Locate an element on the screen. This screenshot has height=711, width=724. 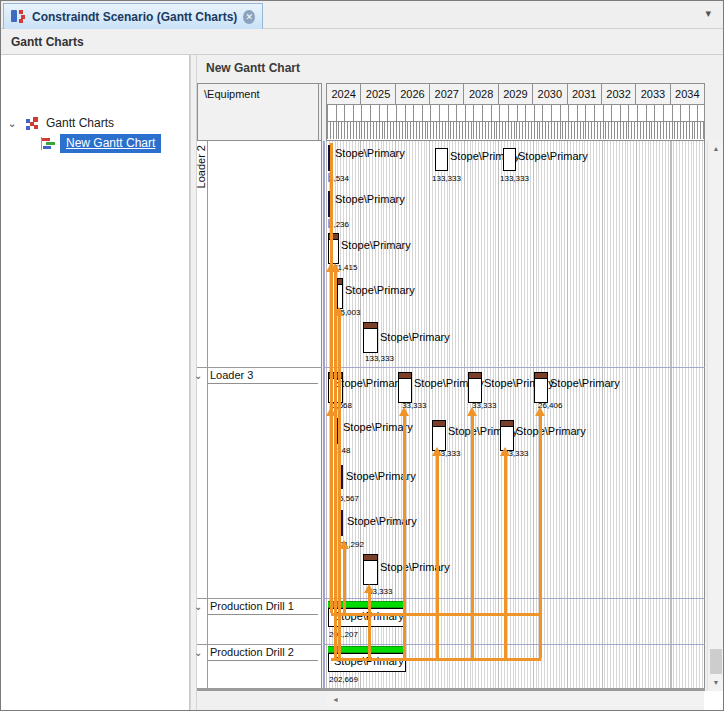
vertical-scrollbar-thumb is located at coordinates (716, 662).